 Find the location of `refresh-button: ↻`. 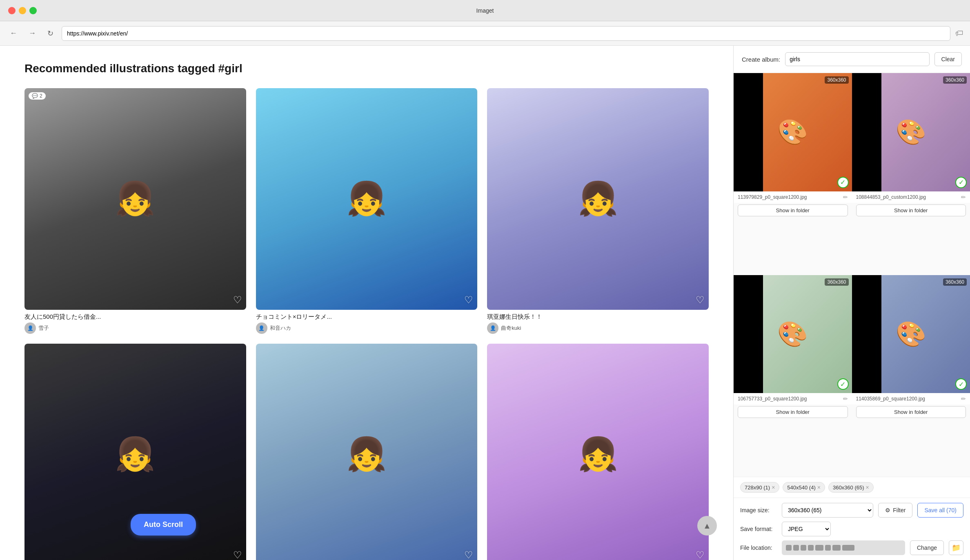

refresh-button: ↻ is located at coordinates (51, 33).